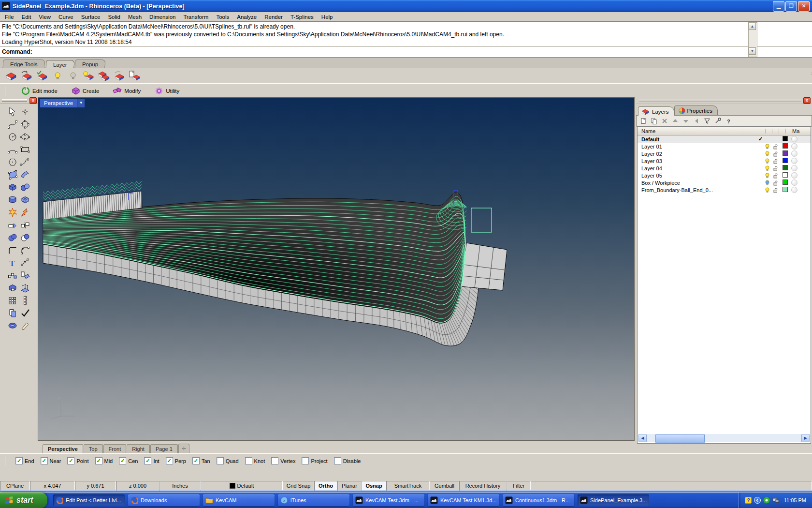  Describe the element at coordinates (724, 139) in the screenshot. I see `layer-row: Default✓` at that location.